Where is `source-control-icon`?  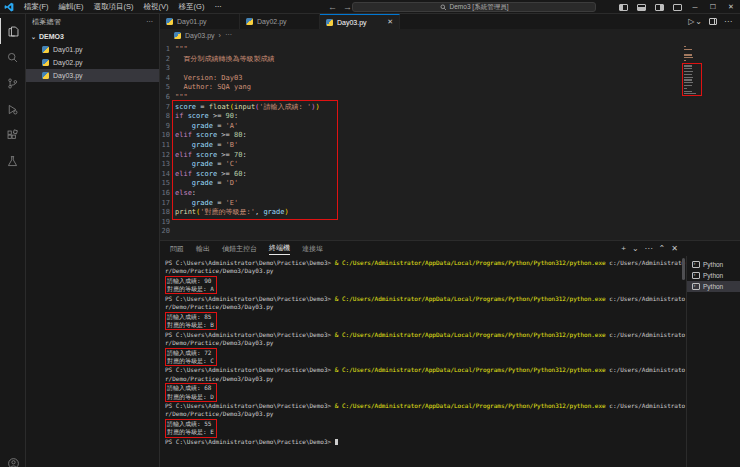 source-control-icon is located at coordinates (13, 83).